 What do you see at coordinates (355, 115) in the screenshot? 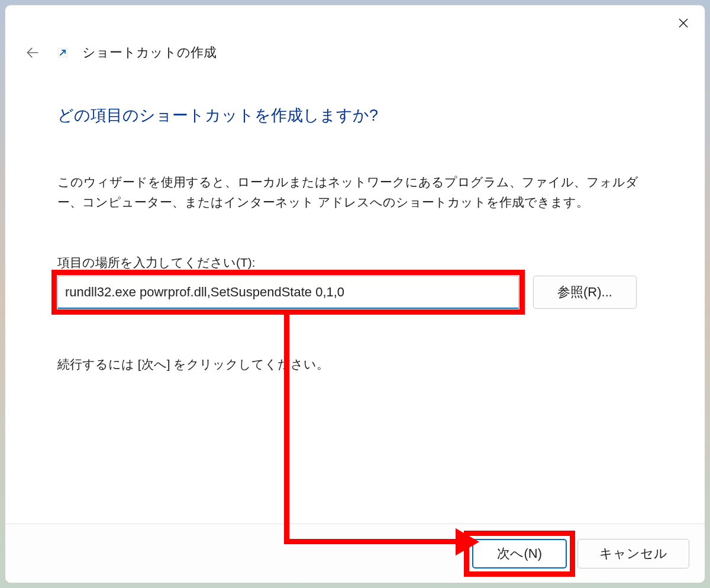
I see `wizard-question: どの項目のショートカットを作成しますか?` at bounding box center [355, 115].